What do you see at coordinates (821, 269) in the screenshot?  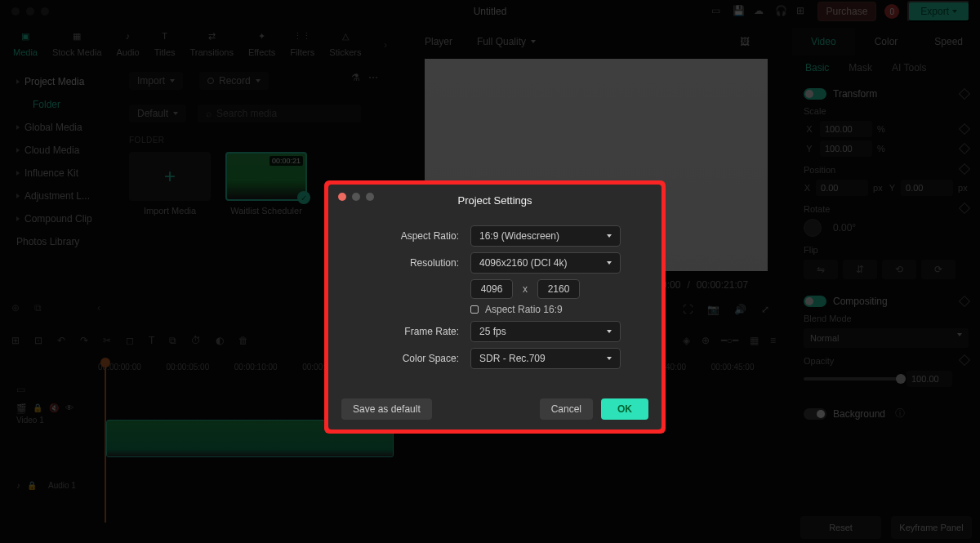 I see `flip-h-button: ⇋` at bounding box center [821, 269].